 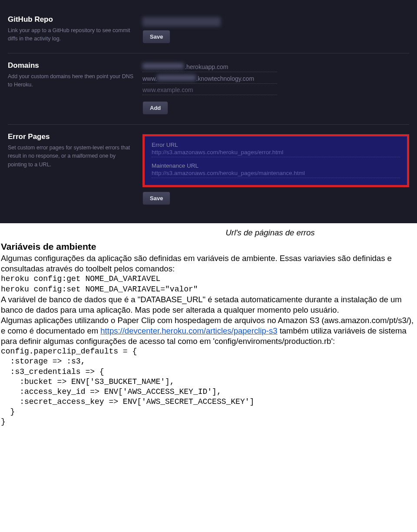 I want to click on section-github-right: Save, so click(x=276, y=30).